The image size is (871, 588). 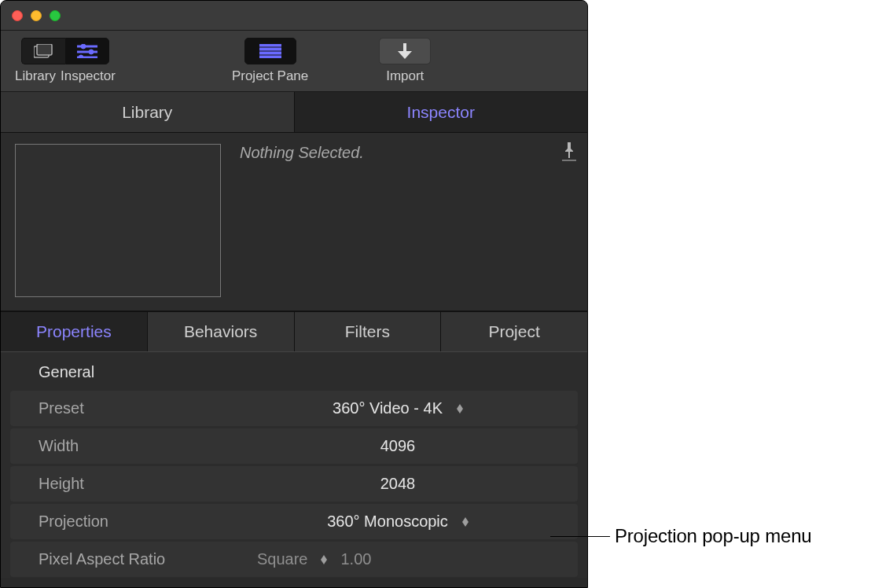 I want to click on library-icon, so click(x=43, y=51).